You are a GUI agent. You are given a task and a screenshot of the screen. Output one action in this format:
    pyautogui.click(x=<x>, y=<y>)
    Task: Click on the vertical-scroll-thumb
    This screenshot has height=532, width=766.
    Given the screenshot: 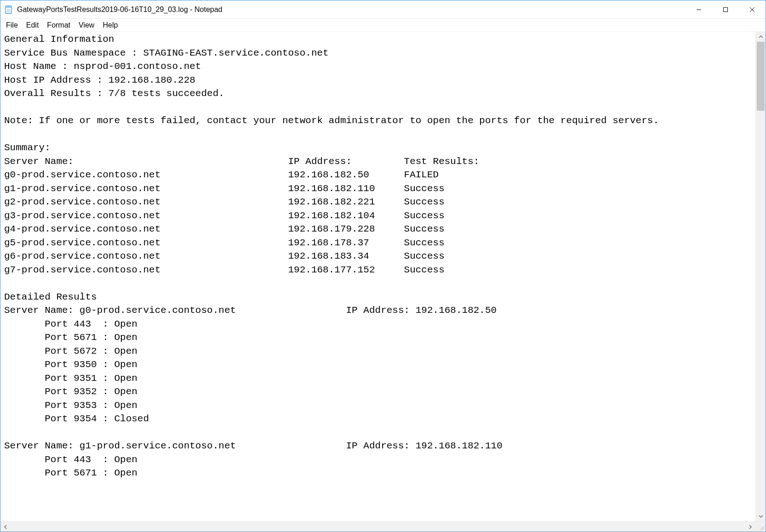 What is the action you would take?
    pyautogui.click(x=760, y=76)
    